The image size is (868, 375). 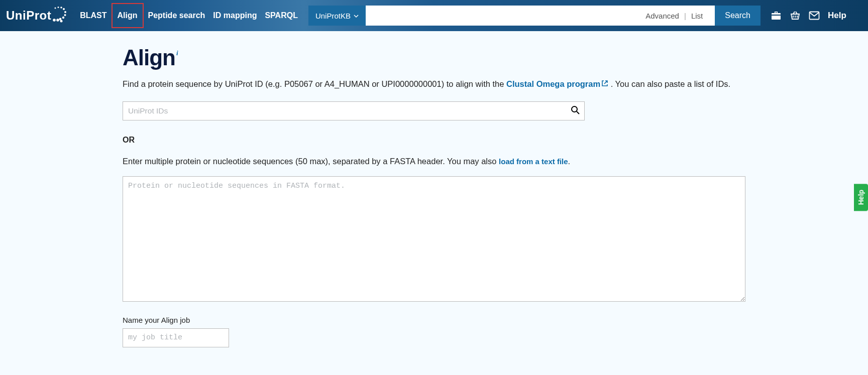 I want to click on instr-pre: Enter multiple protein or nucleotide seq…, so click(x=310, y=161).